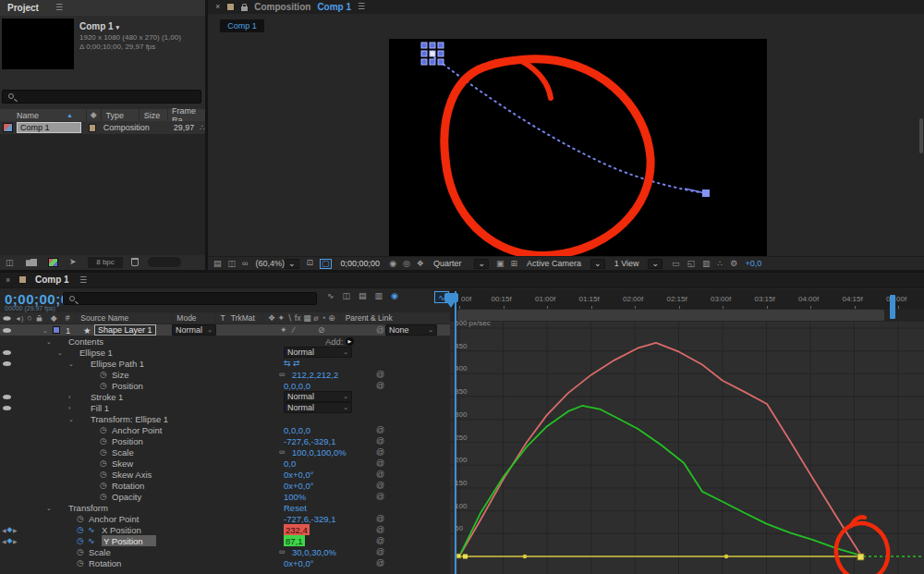  Describe the element at coordinates (91, 541) in the screenshot. I see `graph-overlay-icon: ∿` at that location.